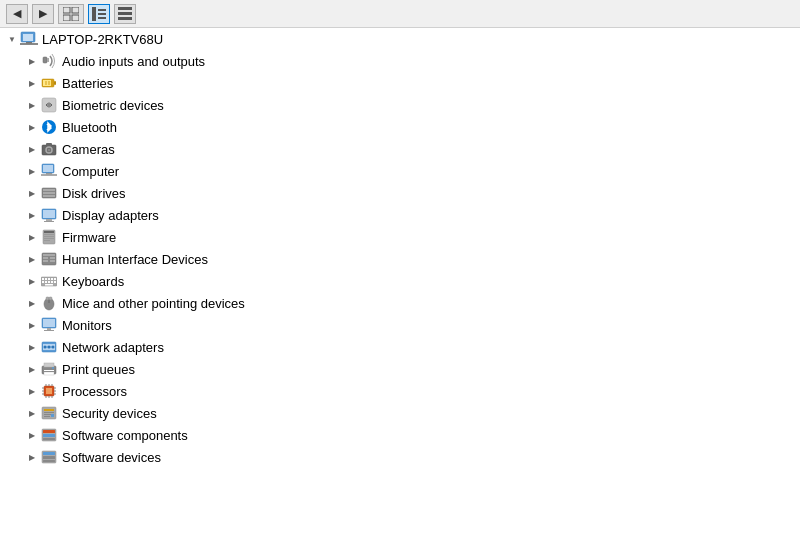 The image size is (800, 540). What do you see at coordinates (410, 259) in the screenshot?
I see `list-item: Human Interface Devices` at bounding box center [410, 259].